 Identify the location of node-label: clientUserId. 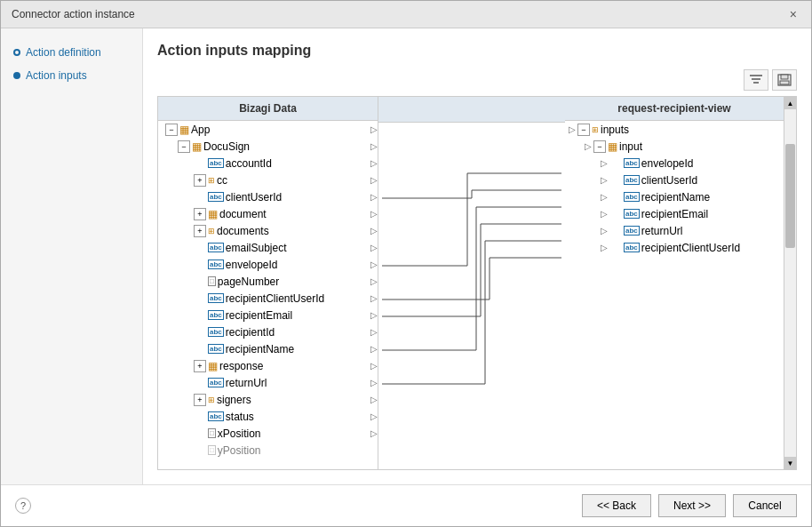
(670, 180).